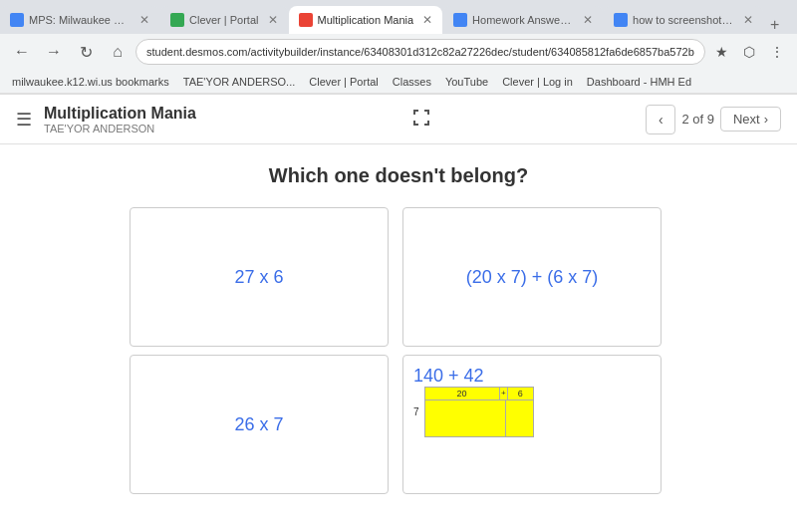 Image resolution: width=797 pixels, height=532 pixels. Describe the element at coordinates (273, 20) in the screenshot. I see `tab-close-clever: ✕` at that location.